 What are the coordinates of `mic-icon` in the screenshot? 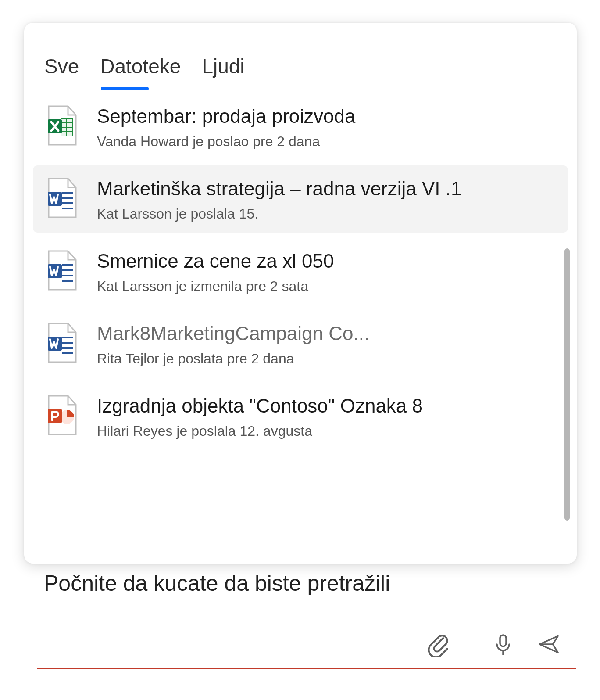 It's located at (503, 644).